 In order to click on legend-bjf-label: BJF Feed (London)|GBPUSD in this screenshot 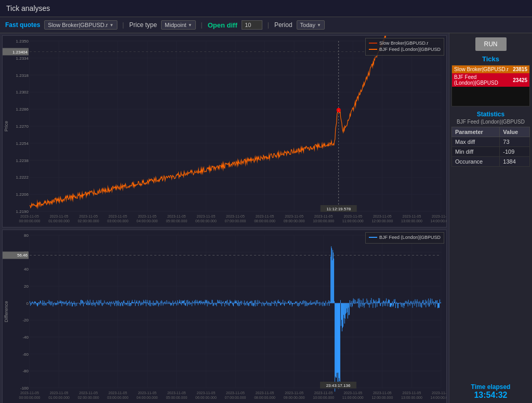, I will do `click(410, 49)`.